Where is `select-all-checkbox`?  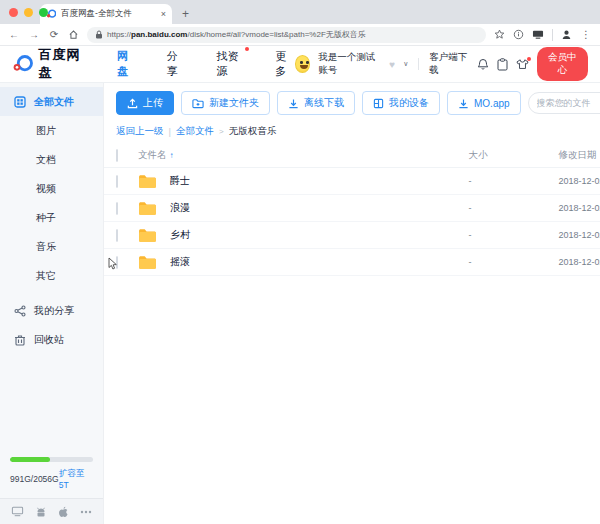
select-all-checkbox is located at coordinates (117, 156).